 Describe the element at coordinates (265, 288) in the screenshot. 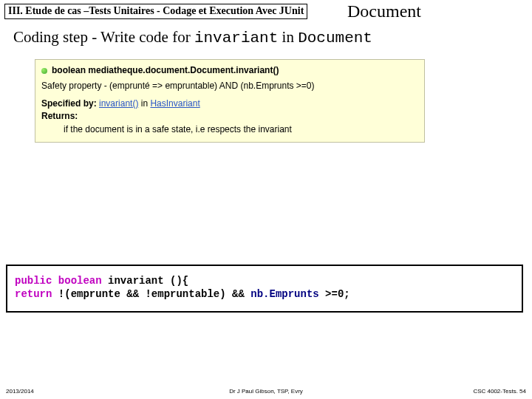

I see `code-box: public boolean invariant (){ return !(em…` at that location.